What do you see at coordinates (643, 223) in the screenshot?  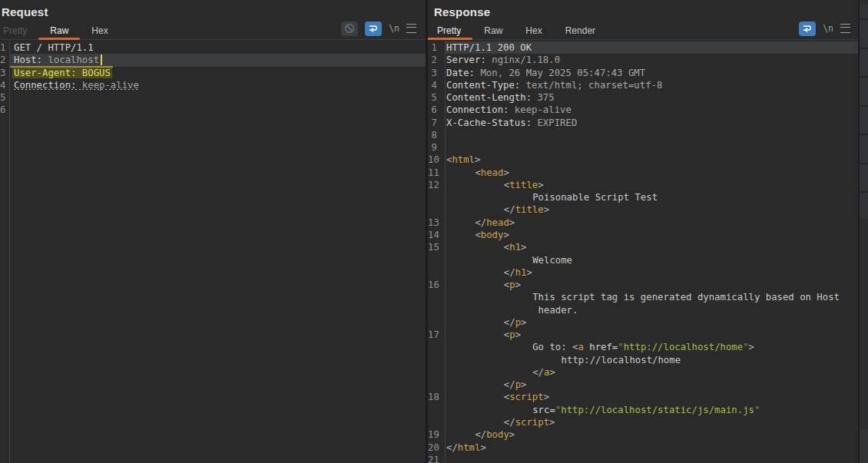 I see `code-line: 13 </head>` at bounding box center [643, 223].